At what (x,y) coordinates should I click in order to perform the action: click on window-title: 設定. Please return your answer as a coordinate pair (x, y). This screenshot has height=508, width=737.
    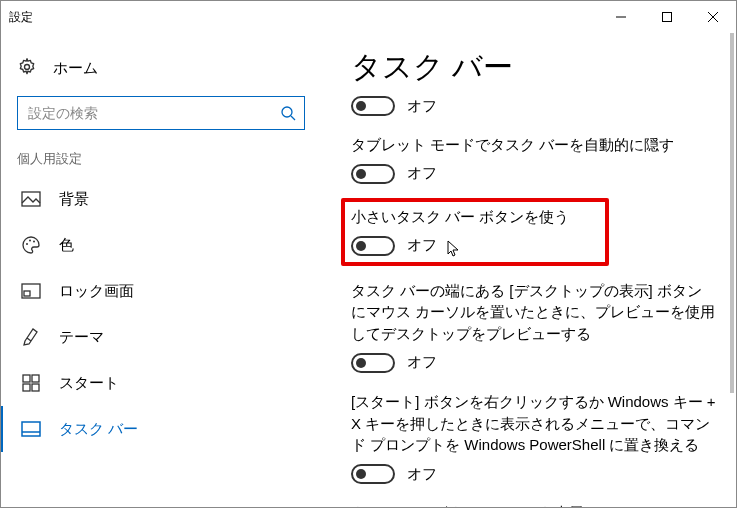
    Looking at the image, I should click on (21, 18).